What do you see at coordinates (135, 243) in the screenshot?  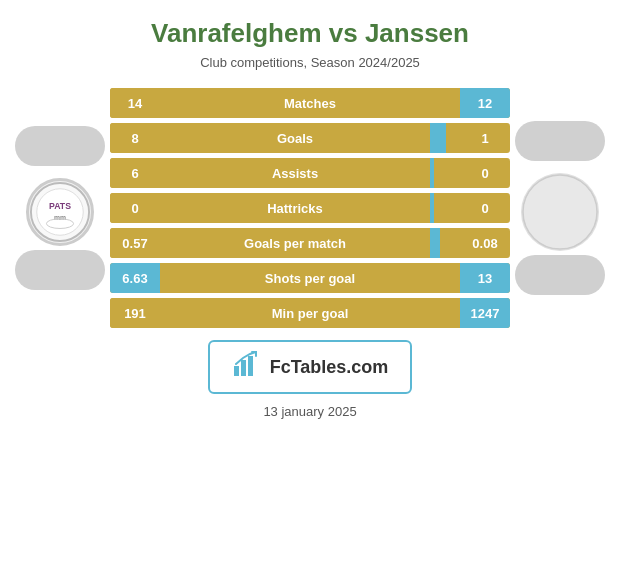 I see `stat-gpm-left: 0.57` at bounding box center [135, 243].